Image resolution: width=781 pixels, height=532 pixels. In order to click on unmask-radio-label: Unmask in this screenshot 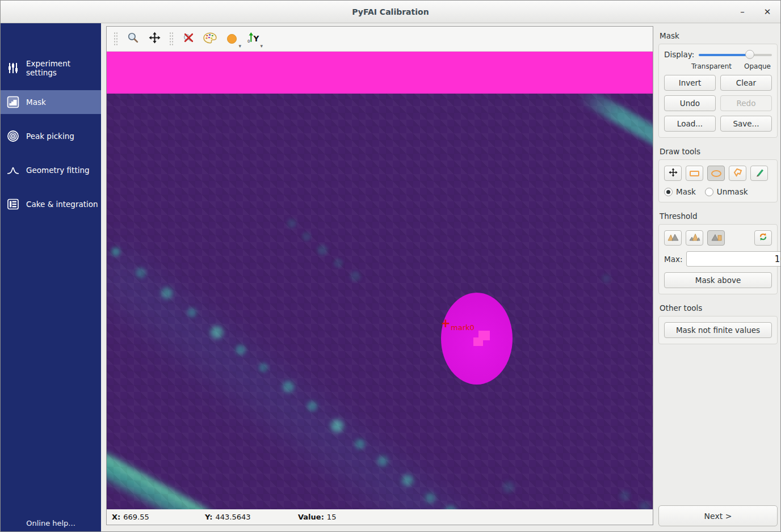, I will do `click(732, 192)`.